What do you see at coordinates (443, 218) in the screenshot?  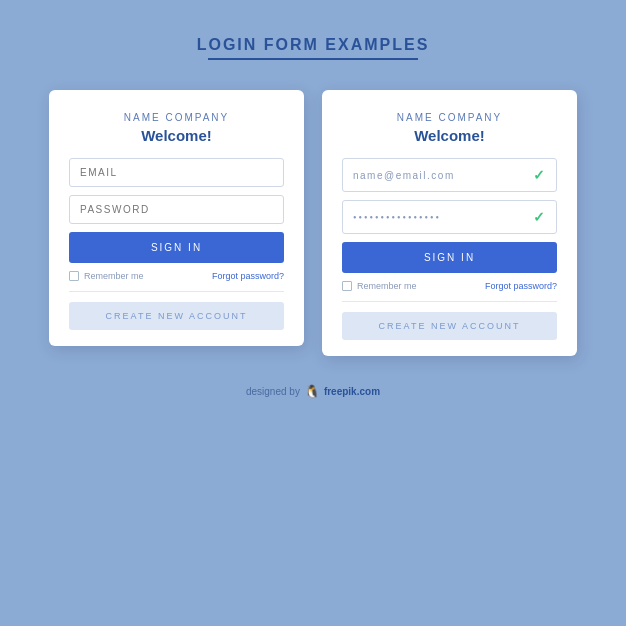 I see `password-value-2: ••••••••••••••••` at bounding box center [443, 218].